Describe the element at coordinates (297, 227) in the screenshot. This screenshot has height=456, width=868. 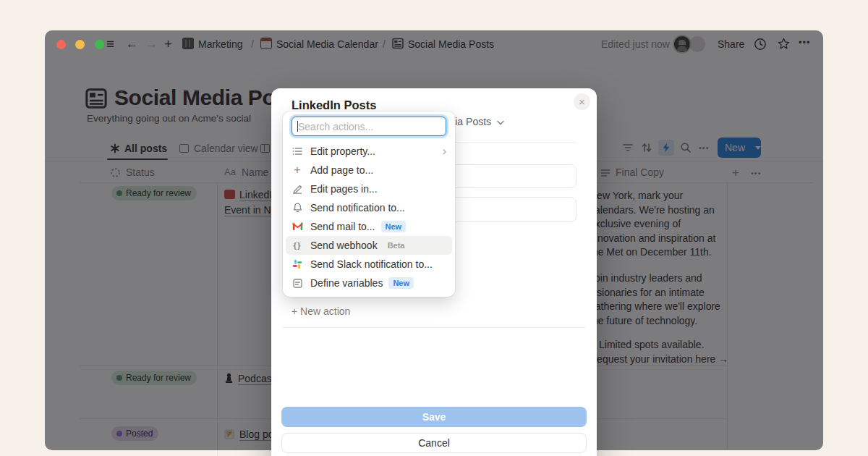
I see `gmail-icon` at that location.